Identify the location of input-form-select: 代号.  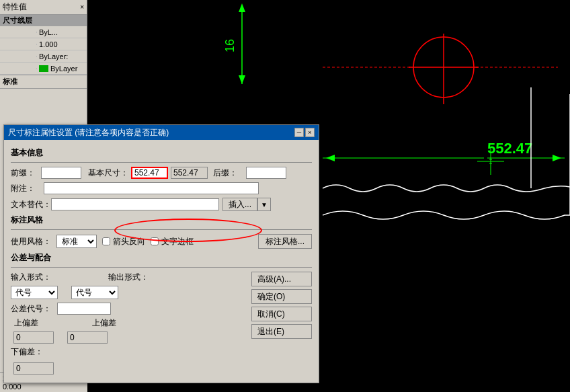
(34, 292).